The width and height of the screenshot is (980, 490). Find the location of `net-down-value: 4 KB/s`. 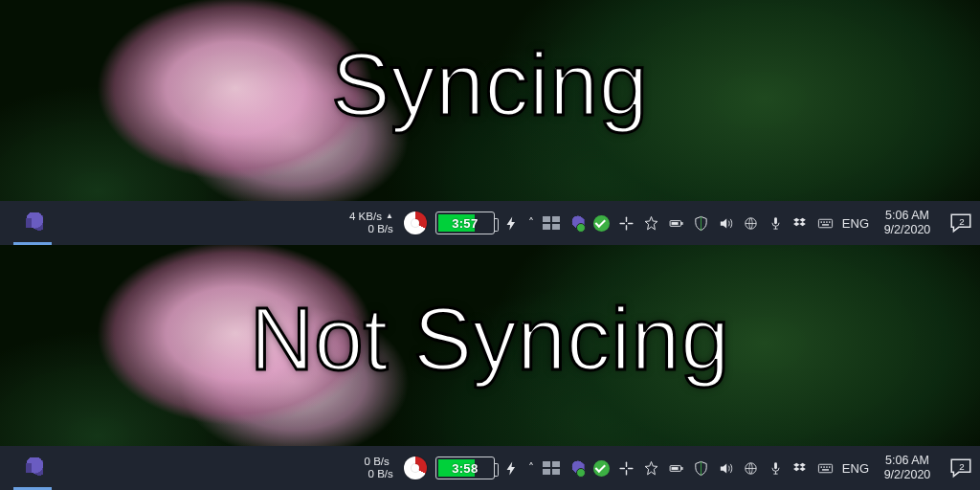

net-down-value: 4 KB/s is located at coordinates (366, 216).